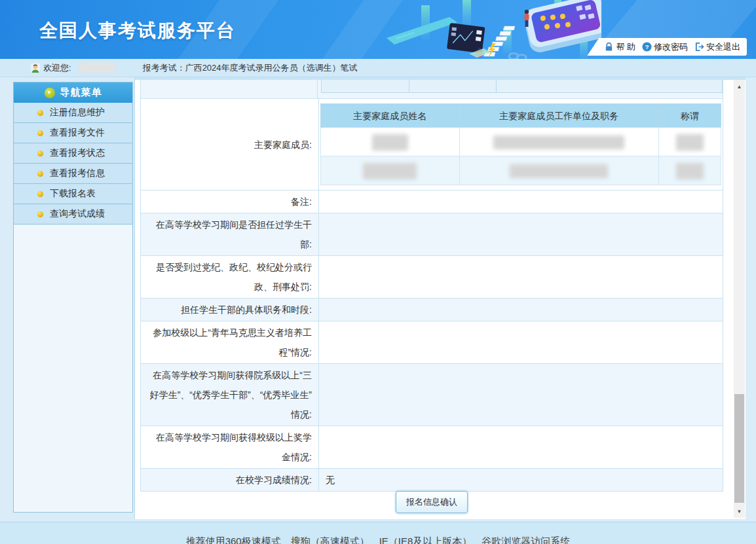 The image size is (756, 544). I want to click on sidebar-item-register-info: 注册信息维护, so click(73, 113).